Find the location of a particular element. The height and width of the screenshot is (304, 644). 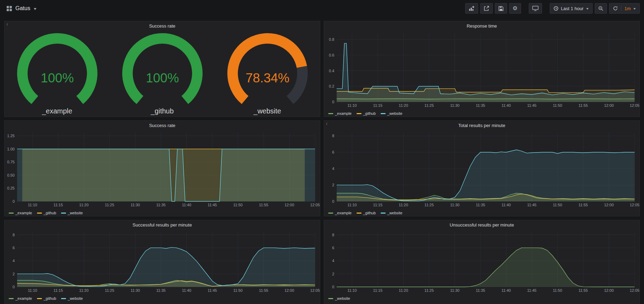

time-range-button: Last 1 hour is located at coordinates (571, 8).